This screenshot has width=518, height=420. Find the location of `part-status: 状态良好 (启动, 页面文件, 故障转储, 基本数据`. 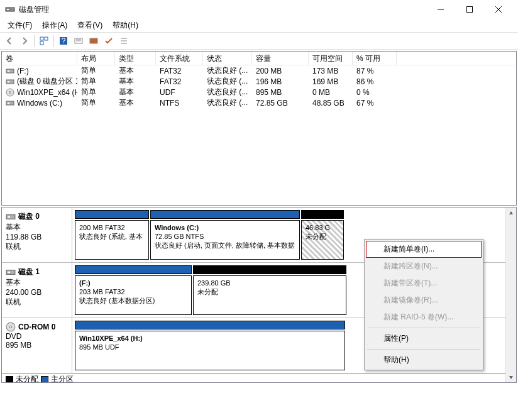

part-status: 状态良好 (启动, 页面文件, 故障转储, 基本数据 is located at coordinates (225, 245).